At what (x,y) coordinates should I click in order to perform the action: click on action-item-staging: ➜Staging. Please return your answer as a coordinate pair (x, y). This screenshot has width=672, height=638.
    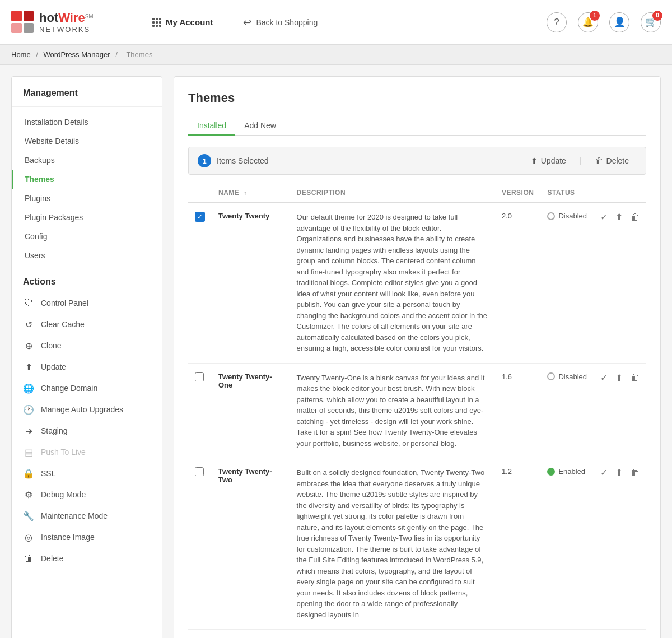
    Looking at the image, I should click on (87, 431).